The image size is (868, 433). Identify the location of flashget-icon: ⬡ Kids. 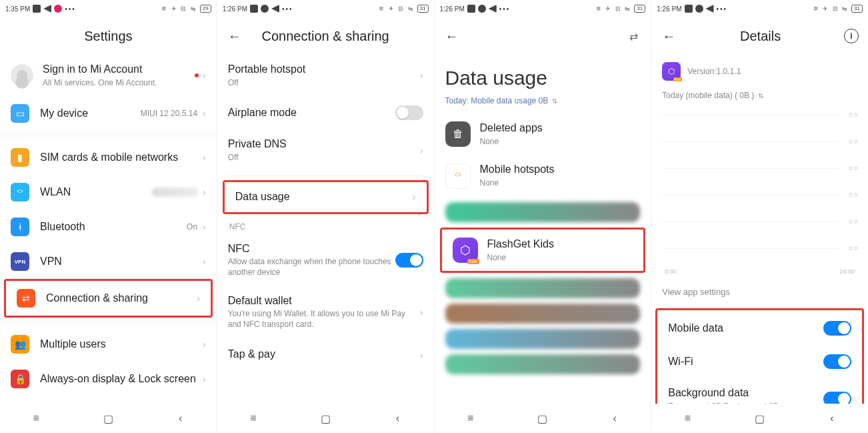
(465, 250).